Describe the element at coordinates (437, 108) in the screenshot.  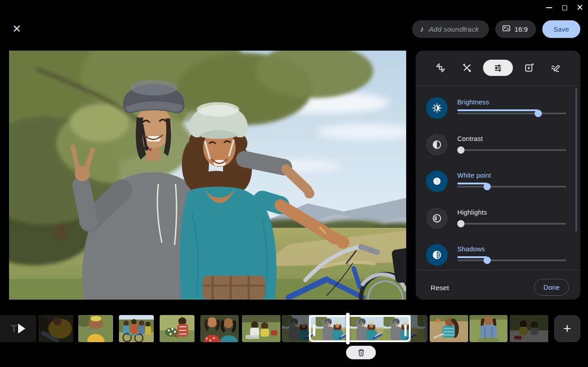
I see `brightness-icon` at that location.